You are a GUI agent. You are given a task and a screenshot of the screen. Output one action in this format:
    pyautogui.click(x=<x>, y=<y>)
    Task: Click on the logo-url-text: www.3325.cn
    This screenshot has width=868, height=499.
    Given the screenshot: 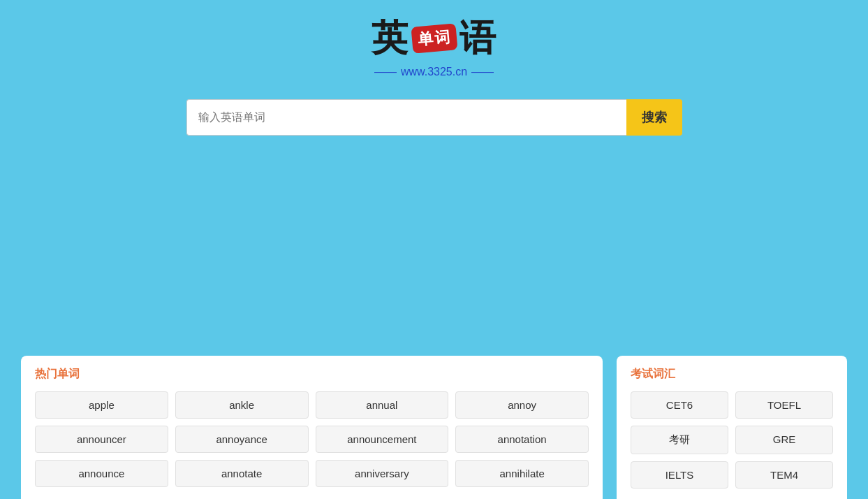 What is the action you would take?
    pyautogui.click(x=434, y=72)
    